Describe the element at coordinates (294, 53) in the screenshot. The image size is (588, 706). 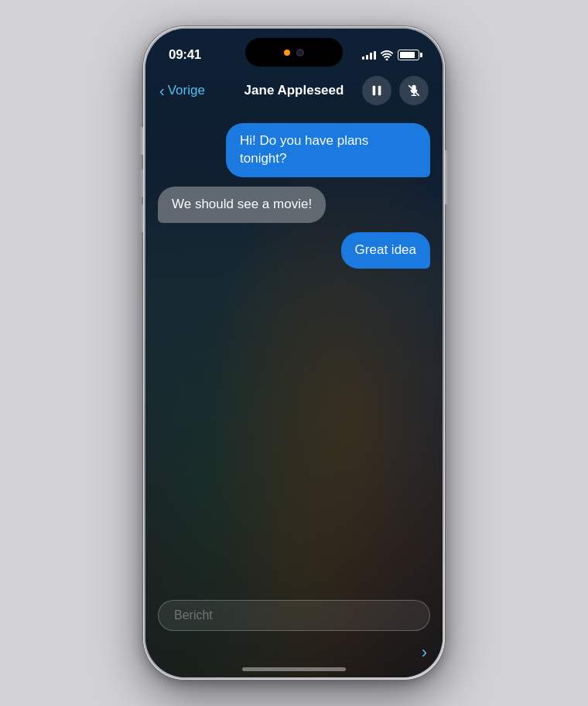
I see `dynamic-island` at that location.